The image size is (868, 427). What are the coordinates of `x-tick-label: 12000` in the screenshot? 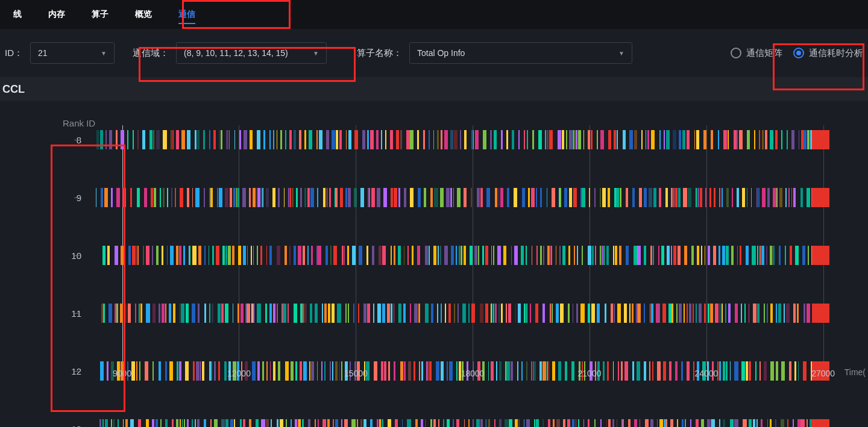 It's located at (239, 373).